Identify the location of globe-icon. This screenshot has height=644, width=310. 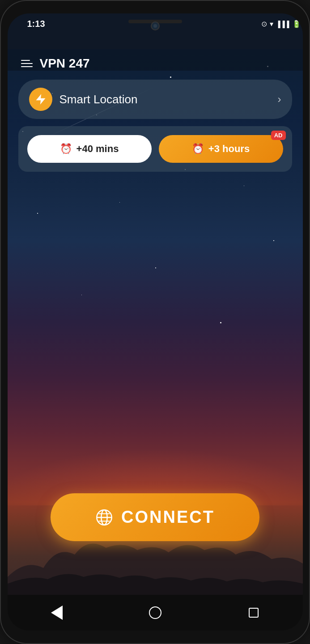
(104, 517).